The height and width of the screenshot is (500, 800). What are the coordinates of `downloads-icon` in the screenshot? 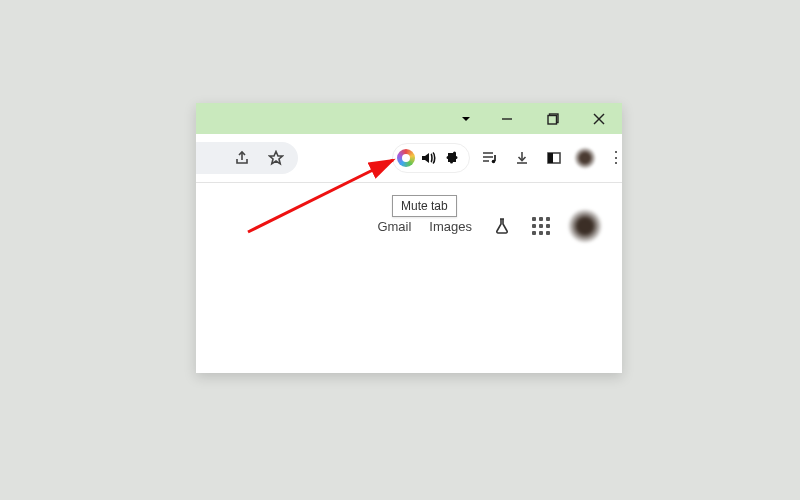 It's located at (522, 158).